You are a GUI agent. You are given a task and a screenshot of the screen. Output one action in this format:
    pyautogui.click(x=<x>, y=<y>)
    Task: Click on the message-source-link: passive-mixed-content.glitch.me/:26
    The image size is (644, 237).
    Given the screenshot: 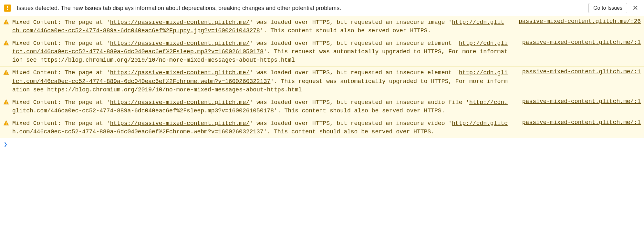 What is the action you would take?
    pyautogui.click(x=580, y=21)
    